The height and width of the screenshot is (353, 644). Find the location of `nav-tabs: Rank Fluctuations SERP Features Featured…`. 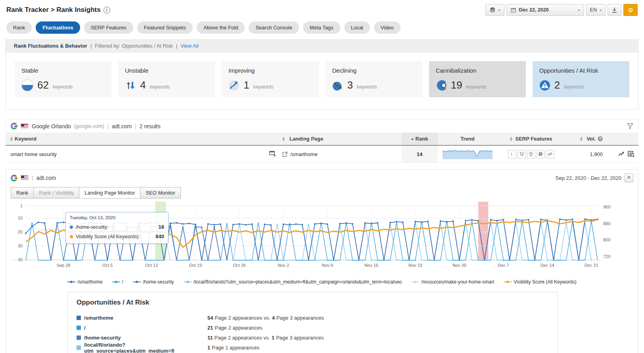

nav-tabs: Rank Fluctuations SERP Features Featured… is located at coordinates (322, 29).